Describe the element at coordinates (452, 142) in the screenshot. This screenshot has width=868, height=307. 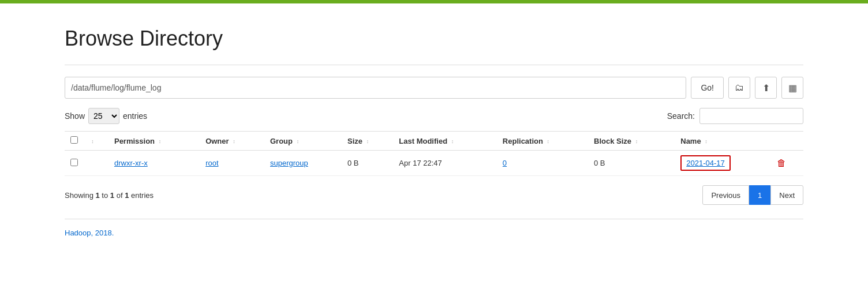
I see `sort-last-modified-icon: ↕` at that location.